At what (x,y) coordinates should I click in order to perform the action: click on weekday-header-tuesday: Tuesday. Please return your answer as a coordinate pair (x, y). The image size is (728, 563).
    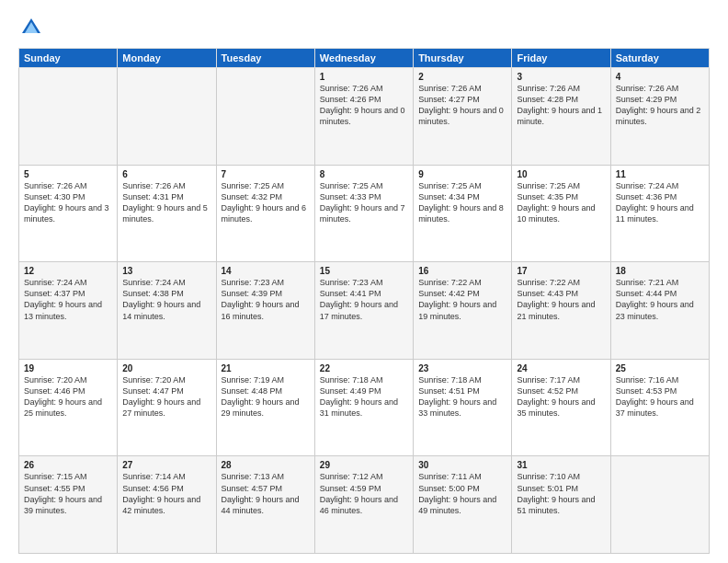
    Looking at the image, I should click on (265, 59).